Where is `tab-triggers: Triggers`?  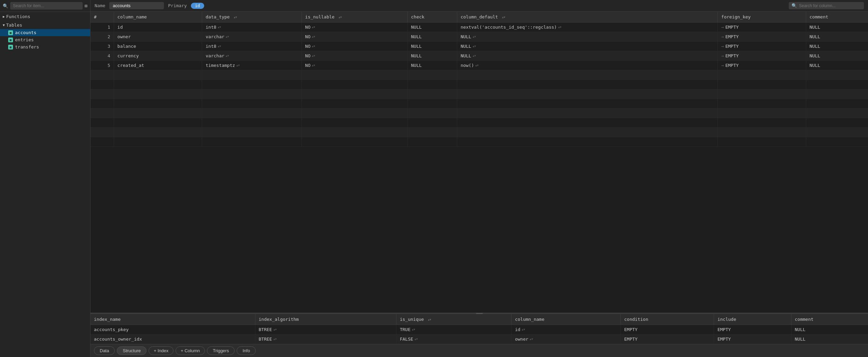 tab-triggers: Triggers is located at coordinates (221, 351).